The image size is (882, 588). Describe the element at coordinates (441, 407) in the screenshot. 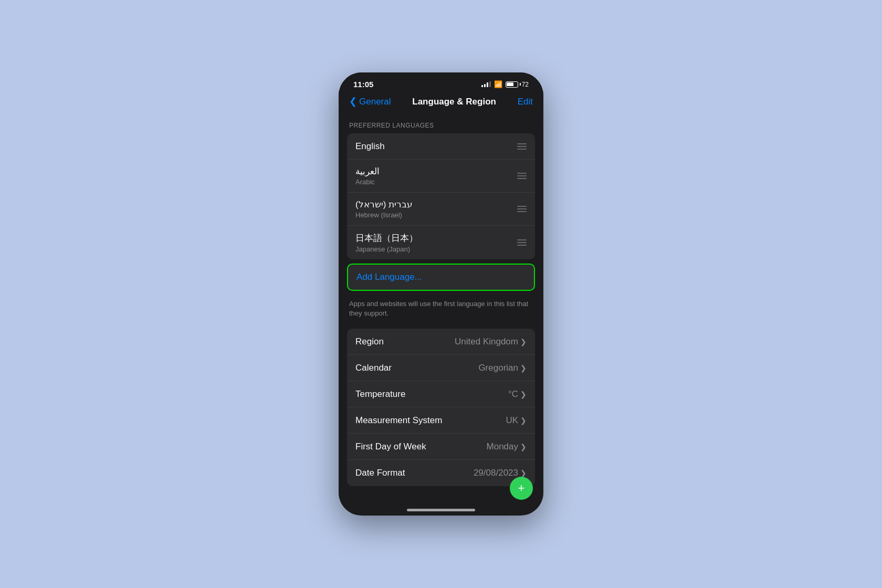

I see `region-settings-group: Region United Kingdom ❯ Calendar Gregori…` at that location.